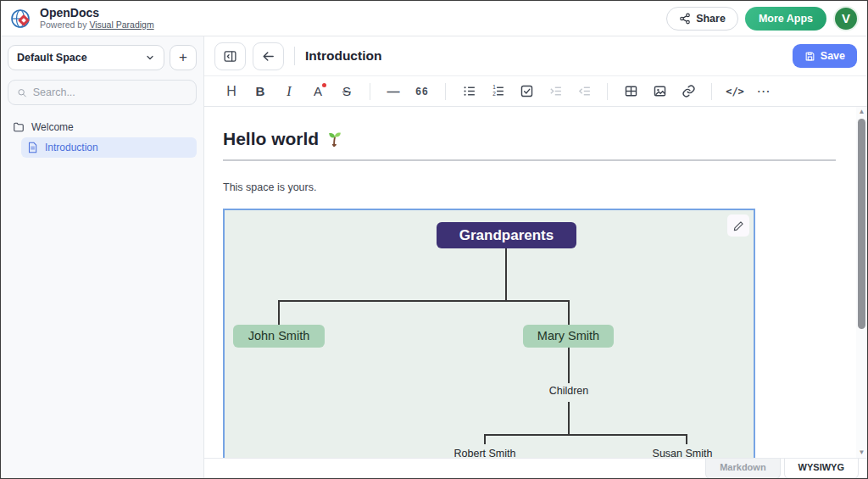 The width and height of the screenshot is (868, 479). What do you see at coordinates (295, 56) in the screenshot?
I see `header-divider` at bounding box center [295, 56].